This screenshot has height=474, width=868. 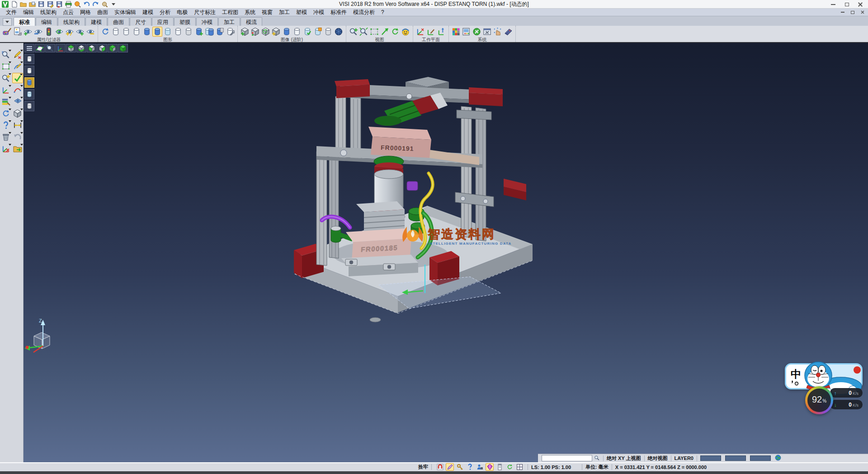 What do you see at coordinates (29, 106) in the screenshot?
I see `display-hidden-line-icon` at bounding box center [29, 106].